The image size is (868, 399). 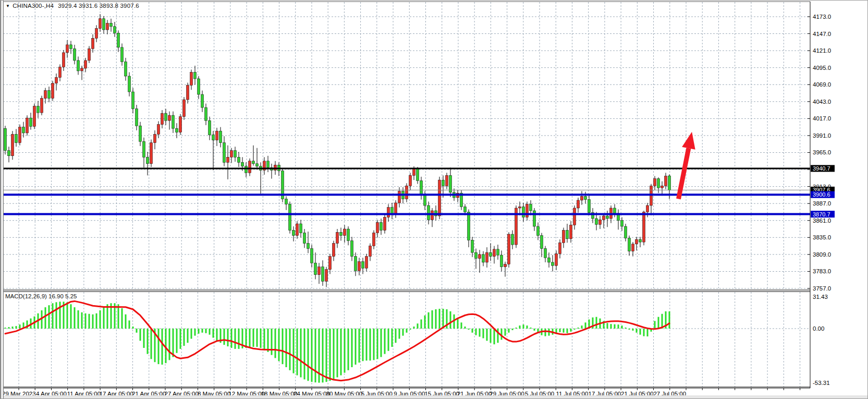 What do you see at coordinates (687, 166) in the screenshot?
I see `trend-arrow` at bounding box center [687, 166].